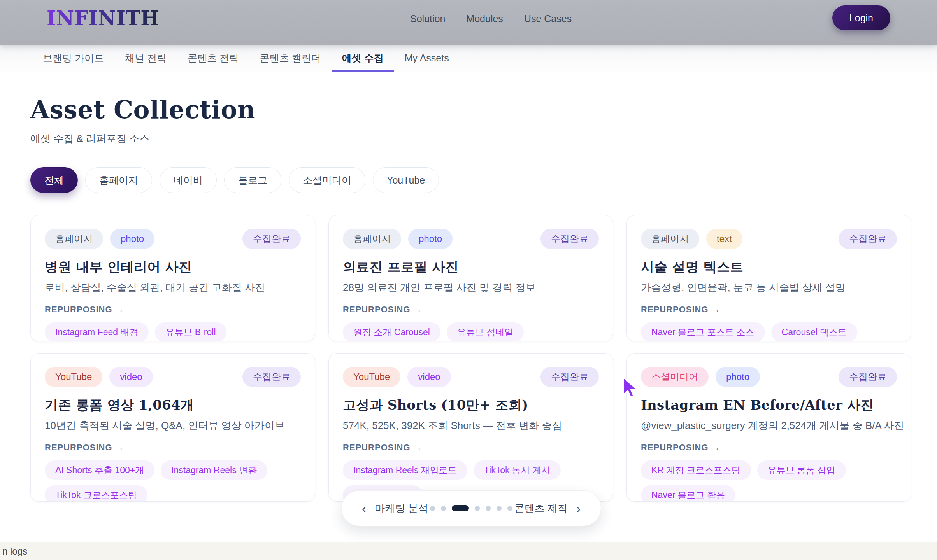 This screenshot has width=937, height=560. I want to click on source-tag: YouTube, so click(74, 377).